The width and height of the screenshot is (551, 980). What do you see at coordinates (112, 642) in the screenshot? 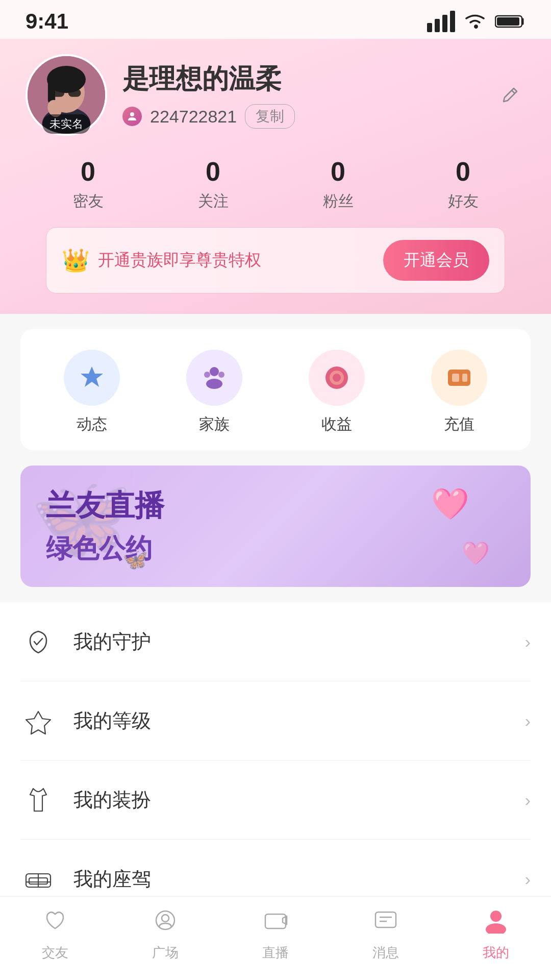
I see `guard-label: 我的守护` at bounding box center [112, 642].